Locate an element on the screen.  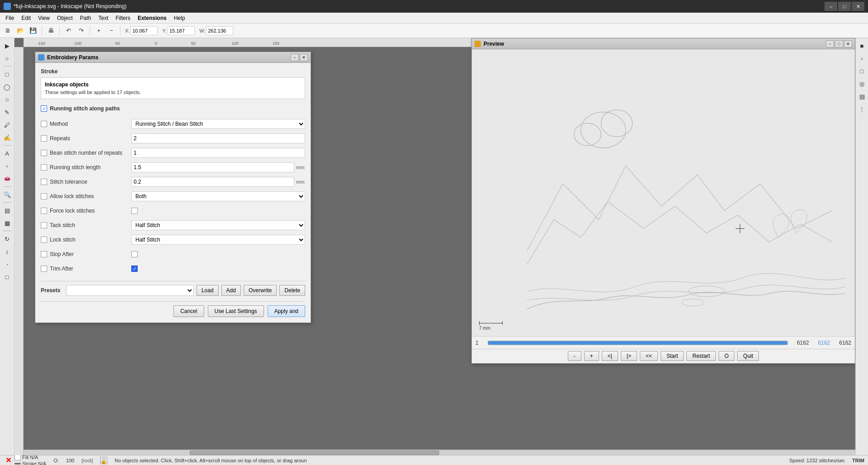
ellipse-tool: ◯ is located at coordinates (7, 87).